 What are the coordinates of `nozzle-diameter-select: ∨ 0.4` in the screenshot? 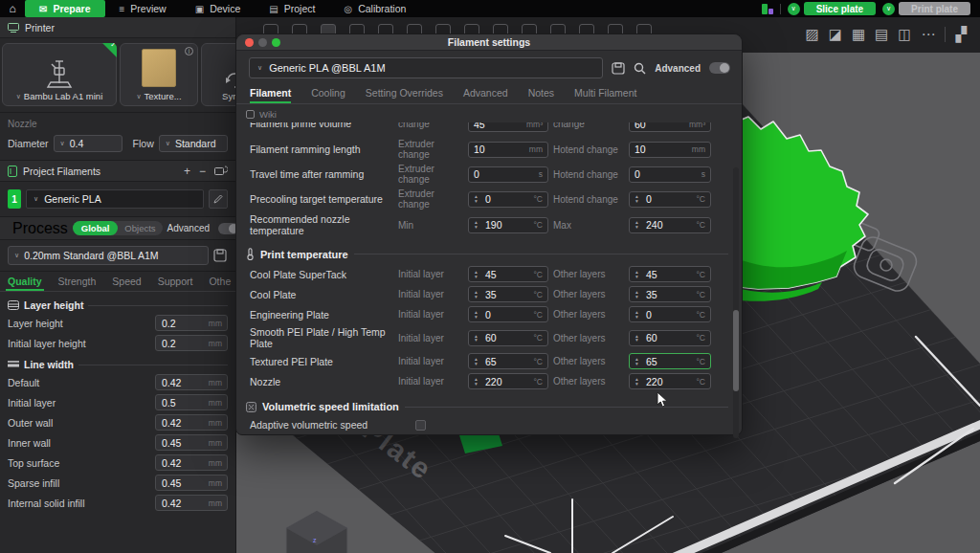 It's located at (88, 144).